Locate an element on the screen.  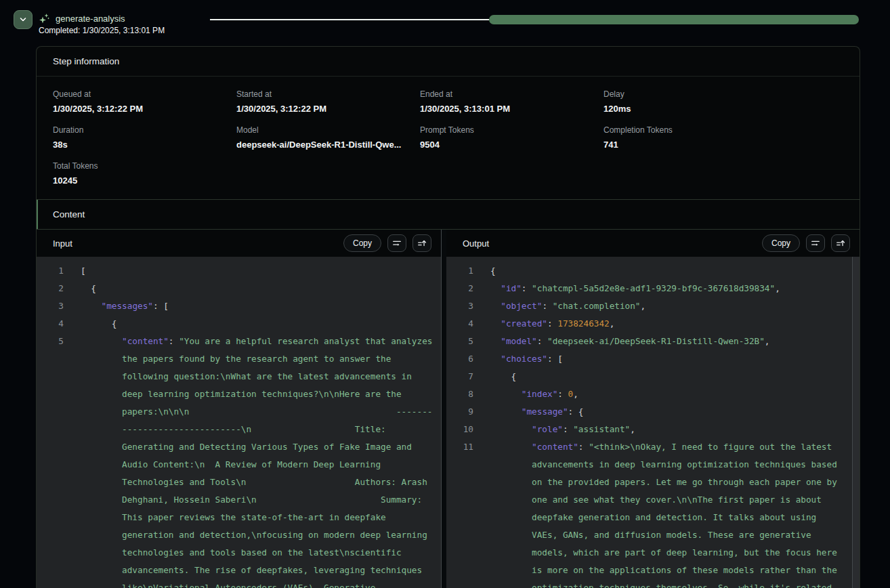
metric-label: Ended at is located at coordinates (512, 94).